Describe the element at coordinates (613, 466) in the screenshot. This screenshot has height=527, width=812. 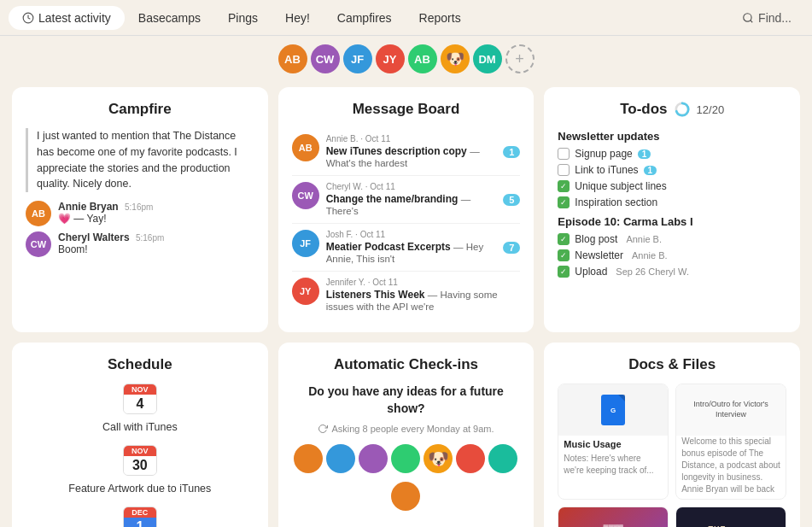
I see `doc-sub: Notes: Here's where we're keeping track …` at that location.